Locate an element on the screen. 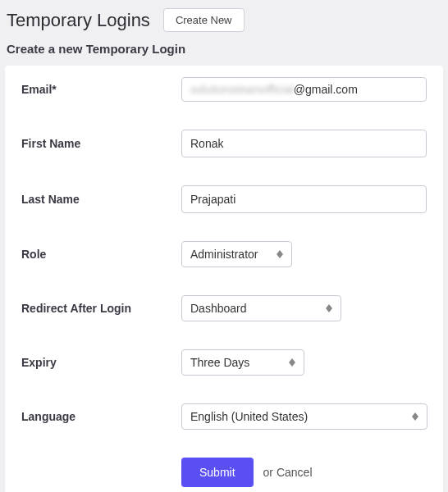  redirect-select: Dashboard is located at coordinates (261, 308).